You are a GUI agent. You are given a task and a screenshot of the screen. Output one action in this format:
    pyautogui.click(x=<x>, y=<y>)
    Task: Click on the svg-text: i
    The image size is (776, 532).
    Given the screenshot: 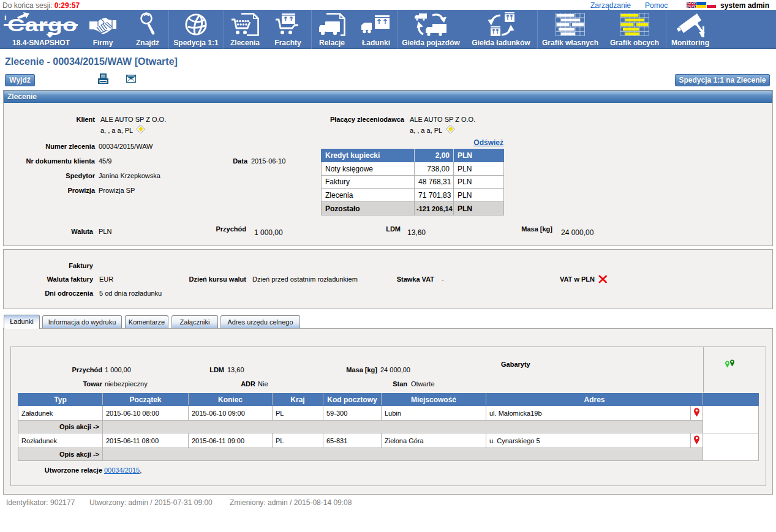 What is the action you would take?
    pyautogui.click(x=6, y=17)
    